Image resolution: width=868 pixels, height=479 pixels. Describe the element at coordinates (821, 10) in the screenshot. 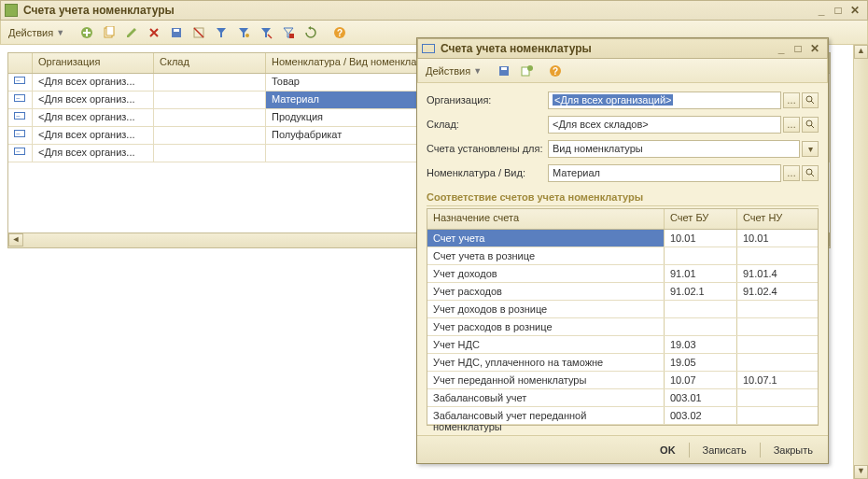

I see `minimize-button: _` at that location.